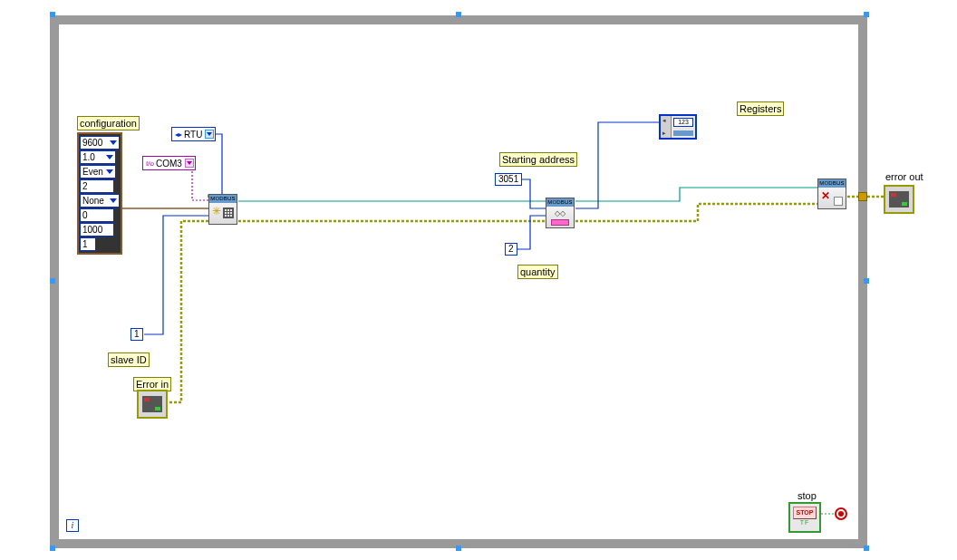 This screenshot has height=560, width=957. What do you see at coordinates (678, 127) in the screenshot?
I see `registers-indicator: 123` at bounding box center [678, 127].